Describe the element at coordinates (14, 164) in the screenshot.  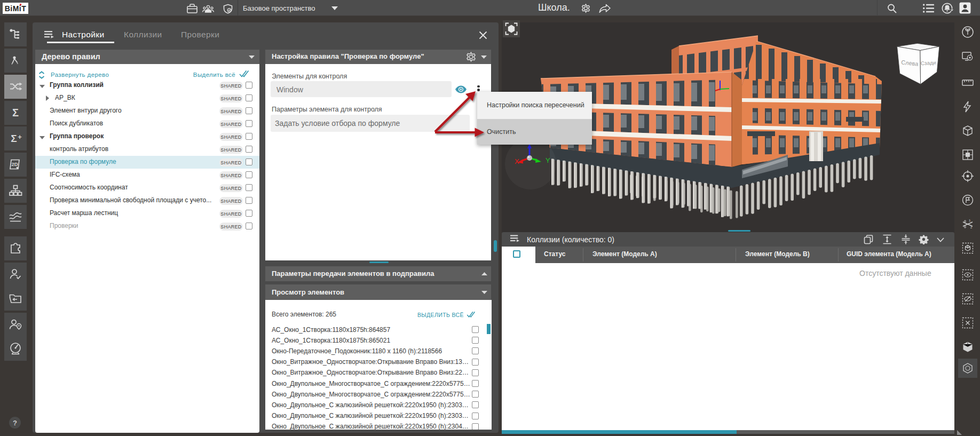
I see `svg-text: 2D` at that location.